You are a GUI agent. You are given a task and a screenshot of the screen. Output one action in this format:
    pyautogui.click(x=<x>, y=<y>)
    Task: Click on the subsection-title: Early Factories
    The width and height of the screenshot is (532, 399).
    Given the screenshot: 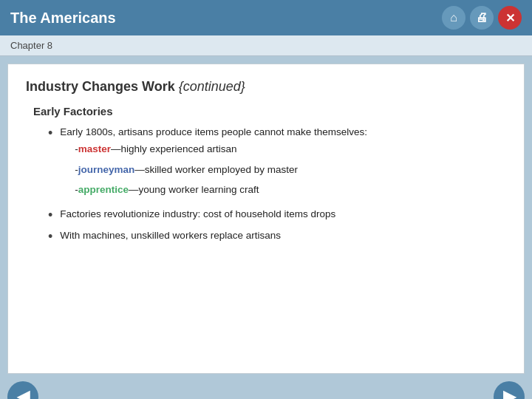 What is the action you would take?
    pyautogui.click(x=270, y=111)
    